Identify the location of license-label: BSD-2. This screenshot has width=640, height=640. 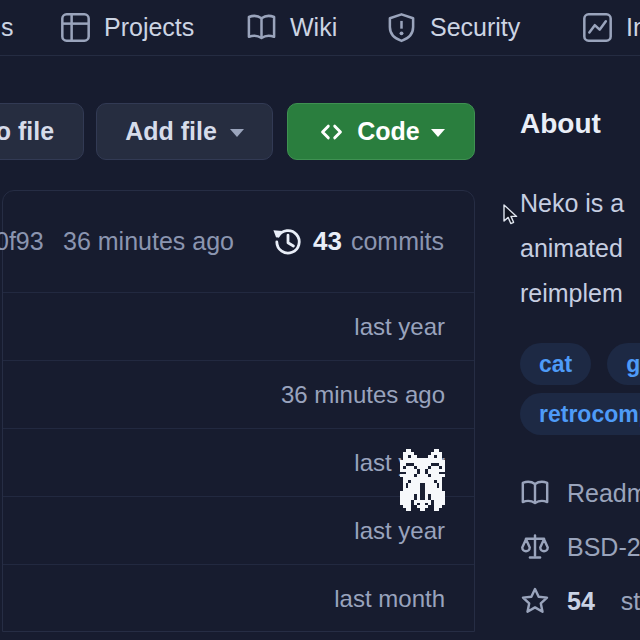
(604, 548).